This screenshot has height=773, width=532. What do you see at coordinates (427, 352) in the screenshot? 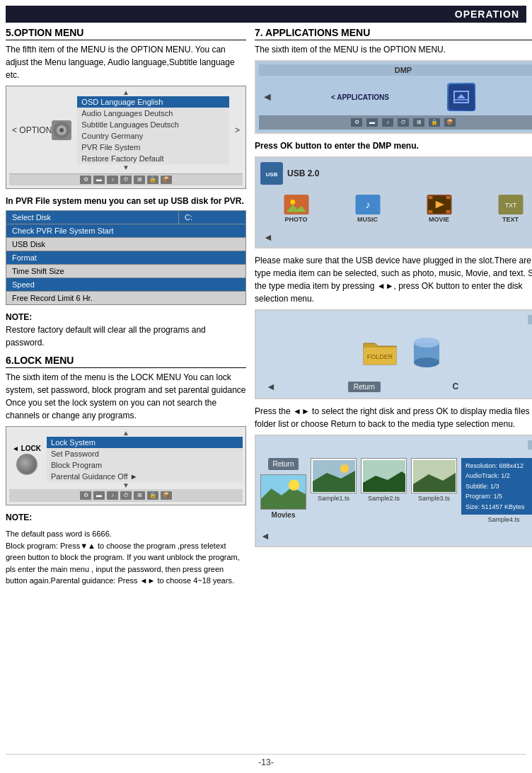
I see `disk-cylinder-icon` at bounding box center [427, 352].